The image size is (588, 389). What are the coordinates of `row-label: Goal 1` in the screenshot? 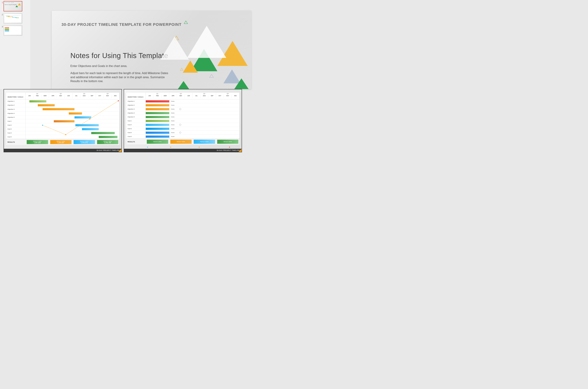 It's located at (136, 121).